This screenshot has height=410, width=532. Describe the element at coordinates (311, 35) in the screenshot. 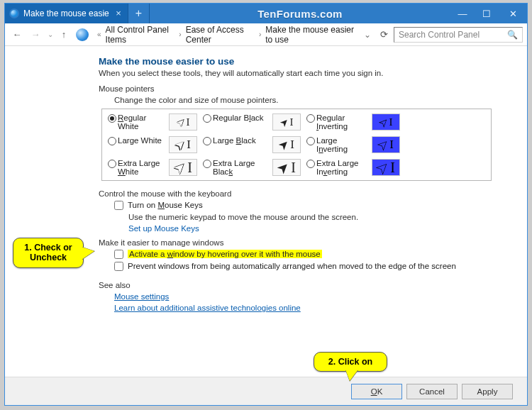

I see `crumb-mouse-easier: Make the mouse easier to use` at that location.